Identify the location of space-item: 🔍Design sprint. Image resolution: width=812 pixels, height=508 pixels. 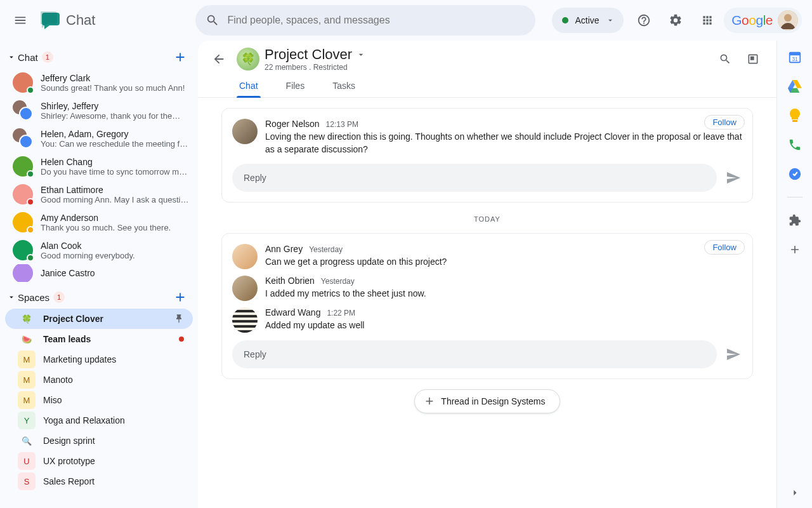
(99, 441).